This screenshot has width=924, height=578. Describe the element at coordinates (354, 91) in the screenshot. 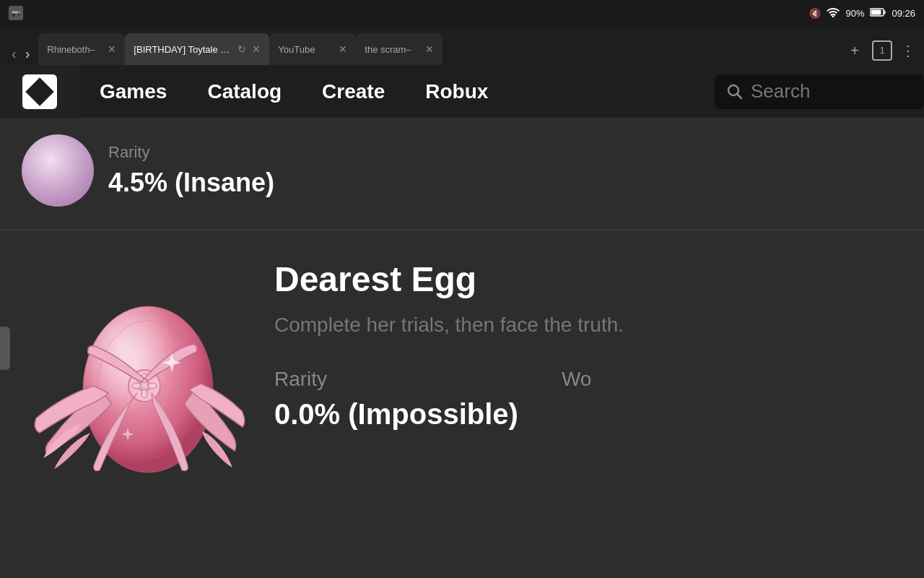

I see `nav-create: Create` at that location.